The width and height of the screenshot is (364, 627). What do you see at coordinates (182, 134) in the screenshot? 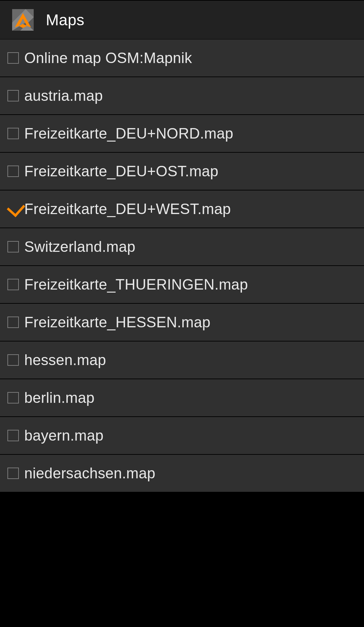
I see `map-item-freizeitkarte-deu-nord: Freizeitkarte_DEU+NORD.map` at bounding box center [182, 134].